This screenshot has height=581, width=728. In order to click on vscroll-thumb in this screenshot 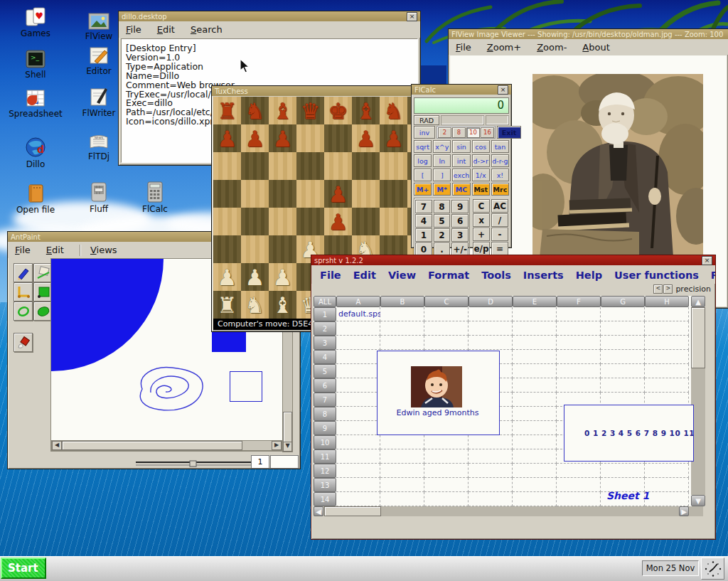, I will do `click(698, 338)`.